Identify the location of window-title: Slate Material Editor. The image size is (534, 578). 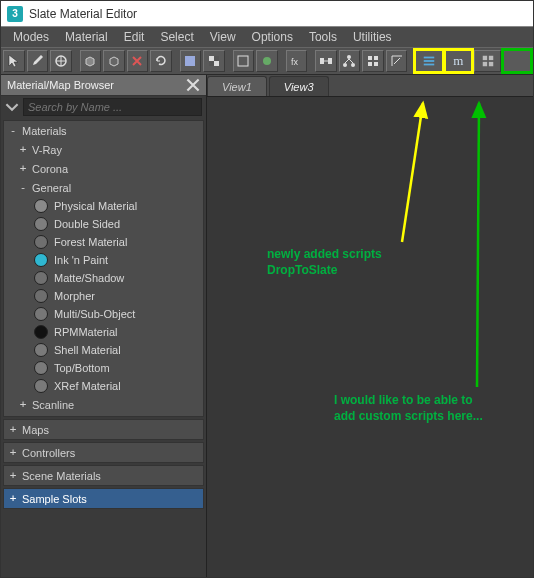
(83, 14).